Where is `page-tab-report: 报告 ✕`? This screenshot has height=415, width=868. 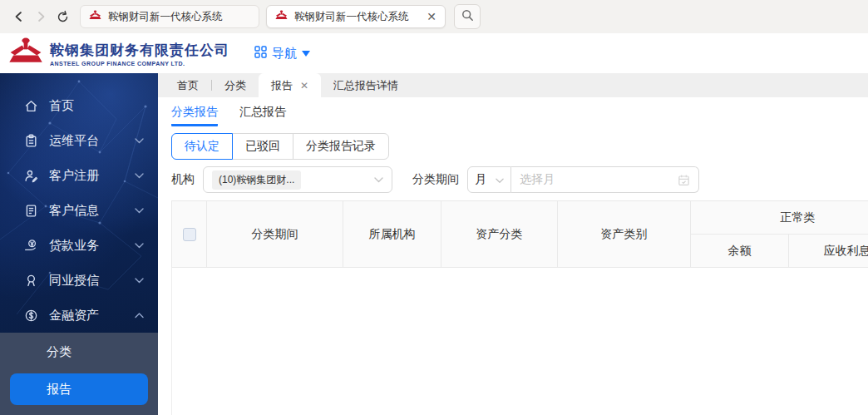 page-tab-report: 报告 ✕ is located at coordinates (289, 85).